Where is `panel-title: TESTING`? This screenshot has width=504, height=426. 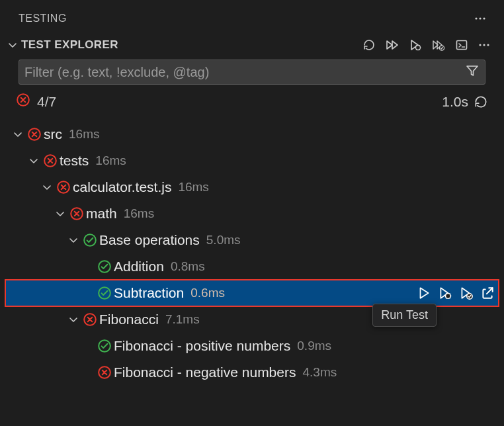 panel-title: TESTING is located at coordinates (42, 19).